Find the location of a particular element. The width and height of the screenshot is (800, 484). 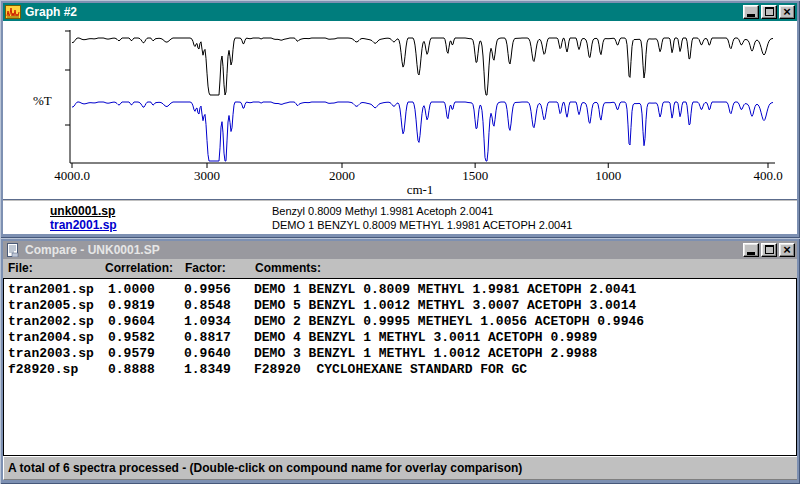

cell-file: tran2003.sp is located at coordinates (51, 354).